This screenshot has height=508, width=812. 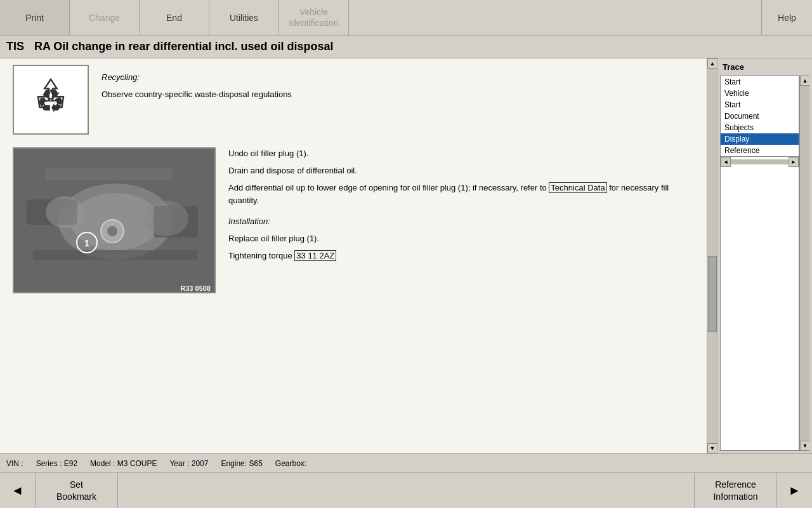 I want to click on vehicle-id-button: VehicleIdentification, so click(x=314, y=18).